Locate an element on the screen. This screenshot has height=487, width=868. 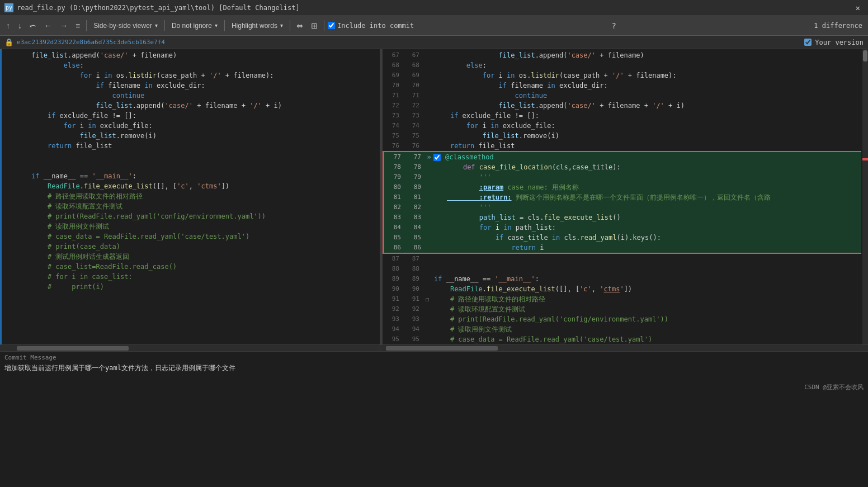
table-row: 94 94 # 读取用例文件测试 is located at coordinates (622, 329).